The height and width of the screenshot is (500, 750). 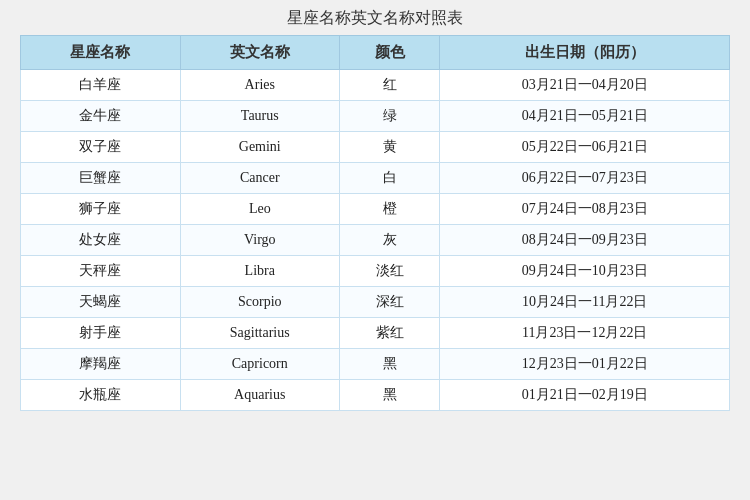 I want to click on cell-color: 深红, so click(x=390, y=302).